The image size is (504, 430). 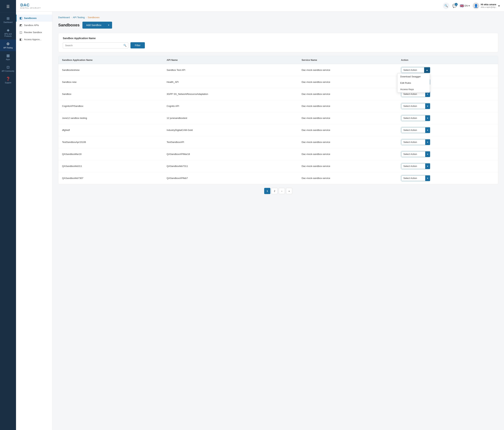 I want to click on action-dropdown-1: Download SwaggerEdit RulesAccess Keys, so click(x=414, y=83).